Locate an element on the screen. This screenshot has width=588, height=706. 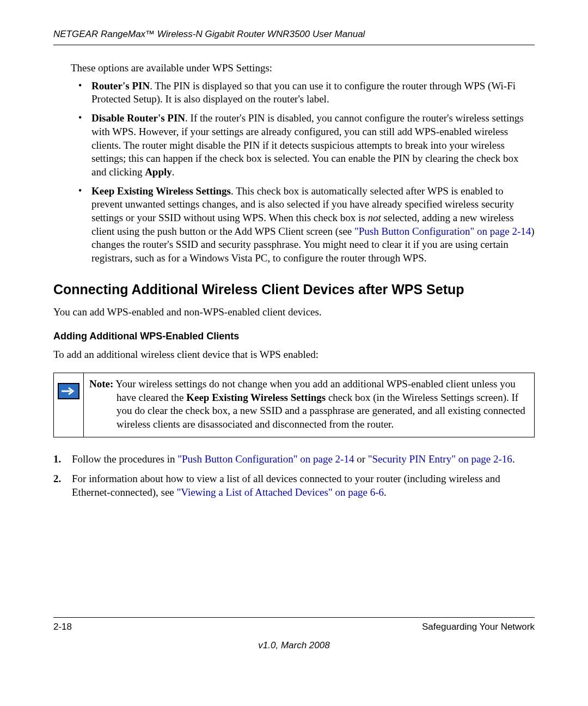
arrow-right-icon is located at coordinates (69, 391).